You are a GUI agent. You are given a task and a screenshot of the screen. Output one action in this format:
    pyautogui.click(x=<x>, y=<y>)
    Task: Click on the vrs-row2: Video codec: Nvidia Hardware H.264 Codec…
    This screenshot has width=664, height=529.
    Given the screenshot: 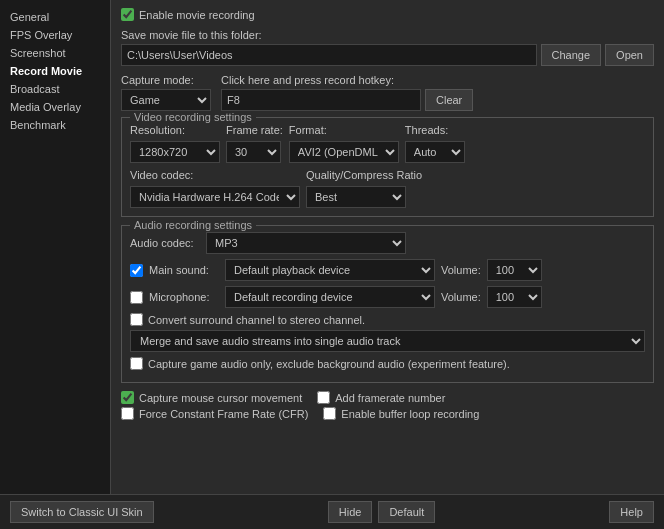 What is the action you would take?
    pyautogui.click(x=388, y=188)
    